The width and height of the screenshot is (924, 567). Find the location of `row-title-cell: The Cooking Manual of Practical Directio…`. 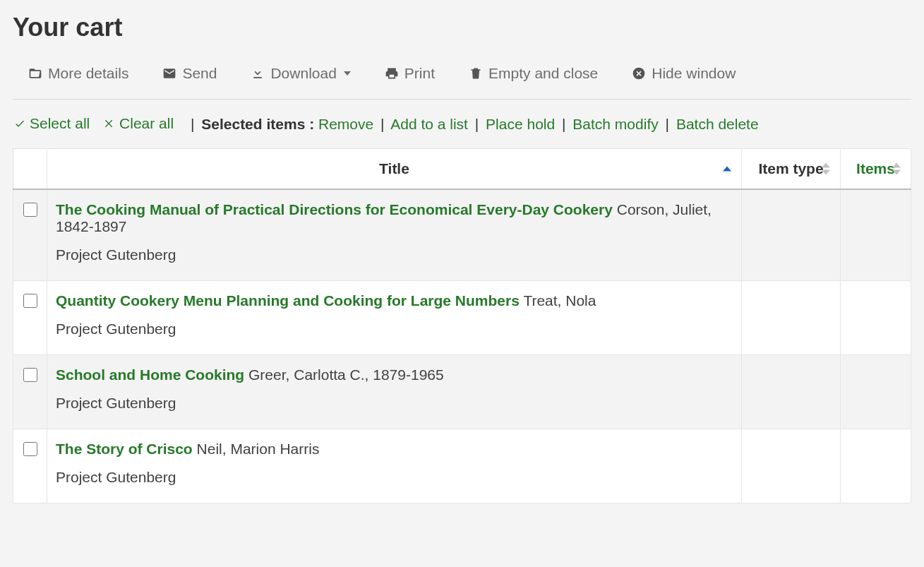

row-title-cell: The Cooking Manual of Practical Directio… is located at coordinates (395, 235).